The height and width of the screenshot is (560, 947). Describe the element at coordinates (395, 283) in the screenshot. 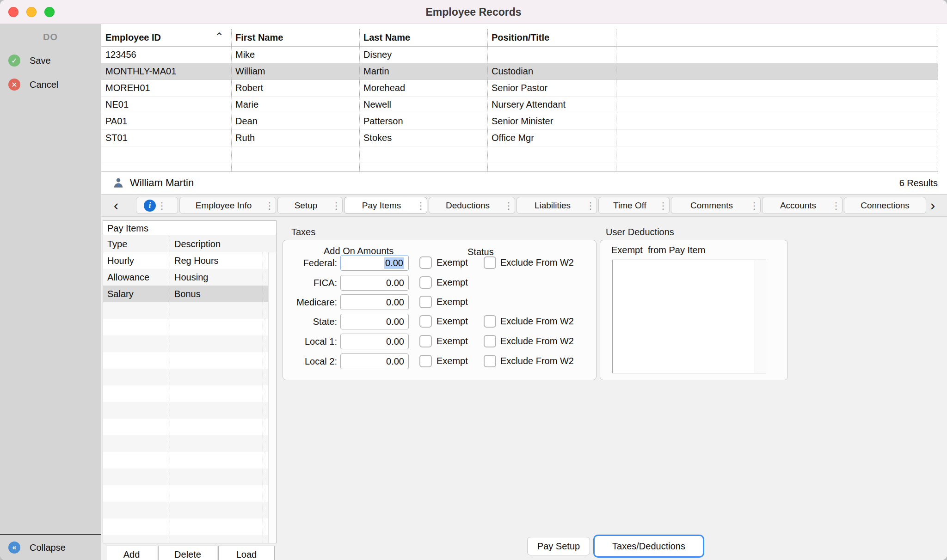

I see `amount-value: 0.00` at that location.